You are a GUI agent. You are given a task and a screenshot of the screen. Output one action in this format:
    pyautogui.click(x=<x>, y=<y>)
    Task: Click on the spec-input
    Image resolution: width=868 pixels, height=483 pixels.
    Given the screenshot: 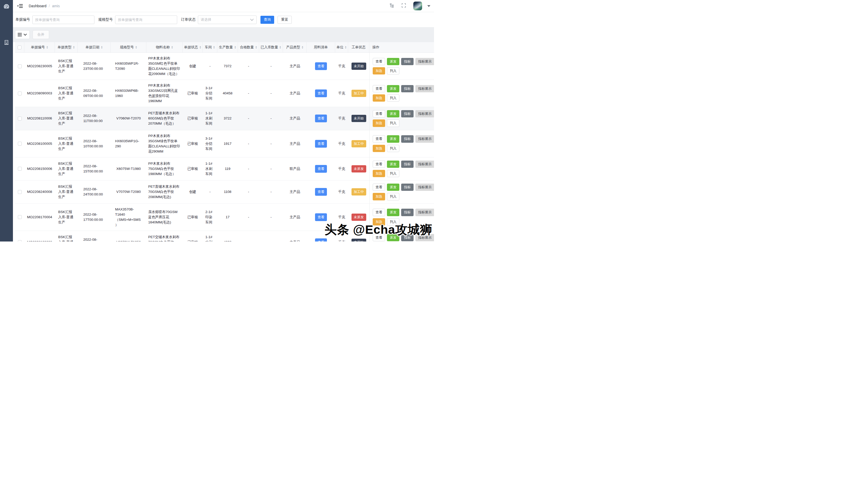 What is the action you would take?
    pyautogui.click(x=146, y=20)
    